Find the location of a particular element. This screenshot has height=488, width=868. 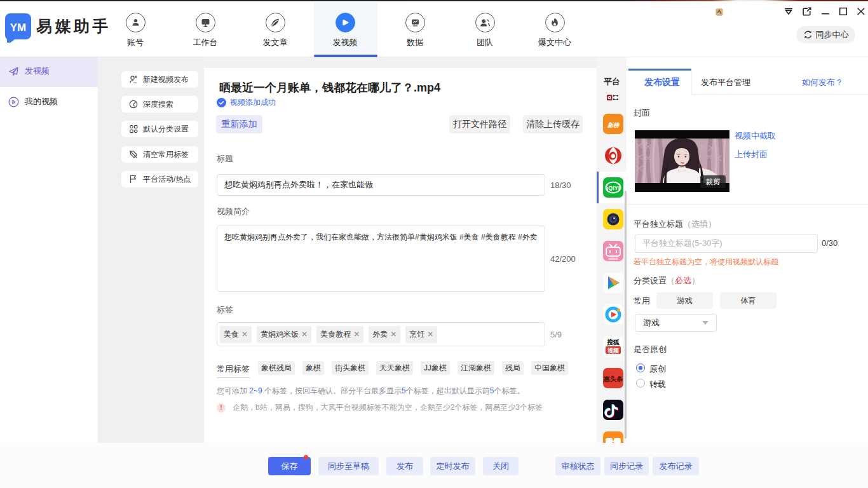

svg-text: bilibili is located at coordinates (614, 259).